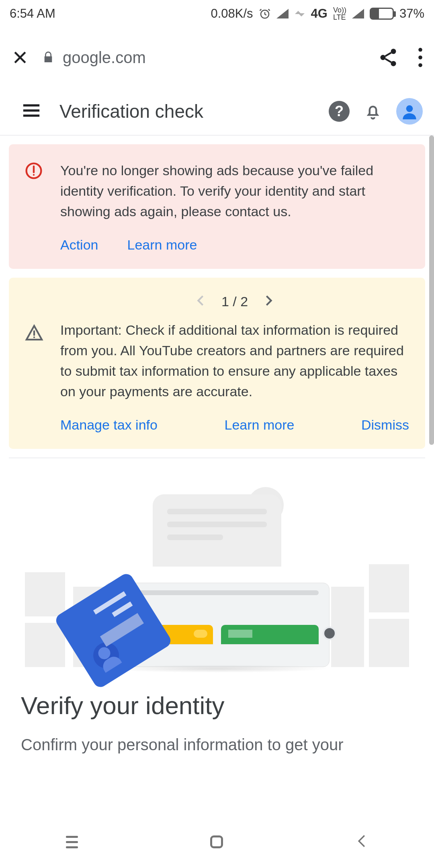 Image resolution: width=434 pixels, height=868 pixels. I want to click on status-time: 6:54 AM, so click(33, 14).